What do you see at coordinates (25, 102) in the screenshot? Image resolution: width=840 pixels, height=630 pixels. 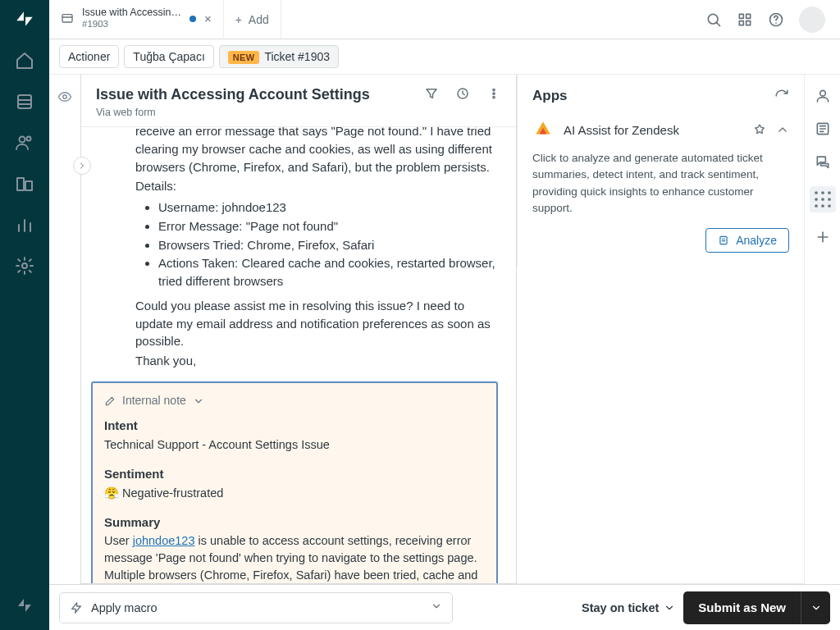 I see `views-icon` at bounding box center [25, 102].